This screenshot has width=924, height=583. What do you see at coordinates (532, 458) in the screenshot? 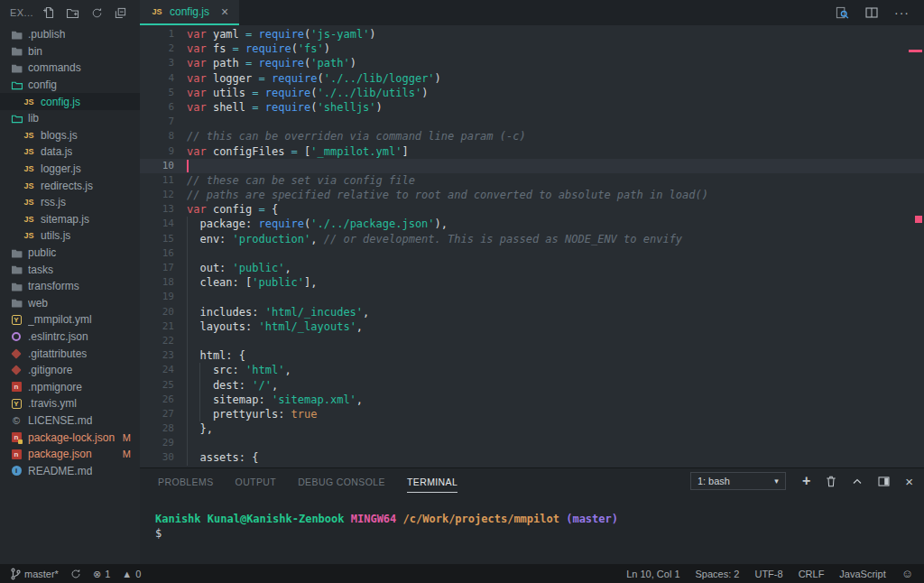
I see `code-line-30: 30 assets: {` at bounding box center [532, 458].